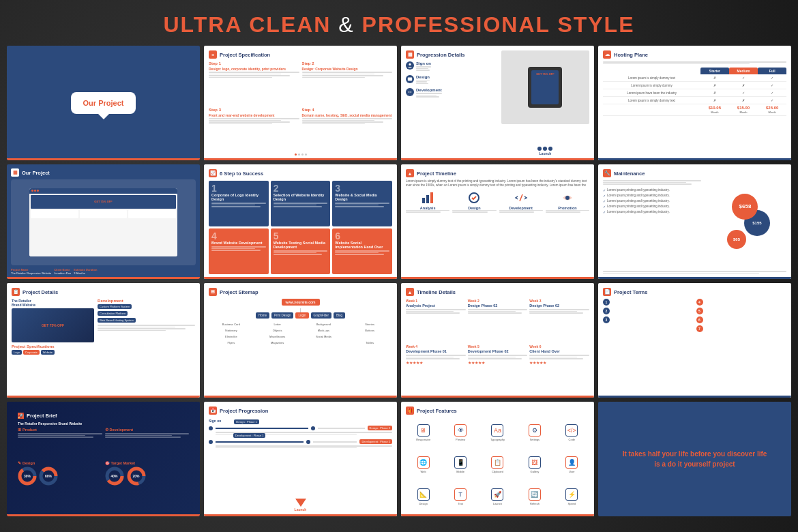 This screenshot has height=532, width=798. What do you see at coordinates (300, 340) in the screenshot?
I see `slide-10: ⊞ Project Sitemap www.yoursite.com Home …` at bounding box center [300, 340].